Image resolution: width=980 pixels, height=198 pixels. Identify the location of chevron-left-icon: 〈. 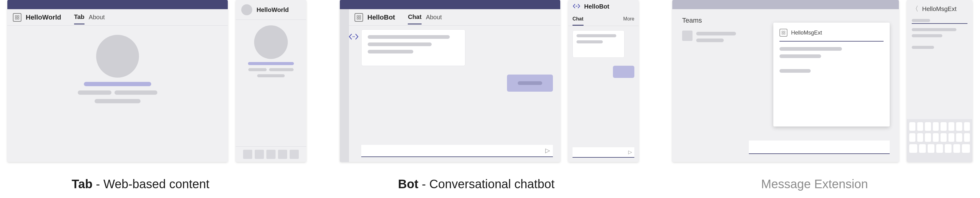
(915, 9).